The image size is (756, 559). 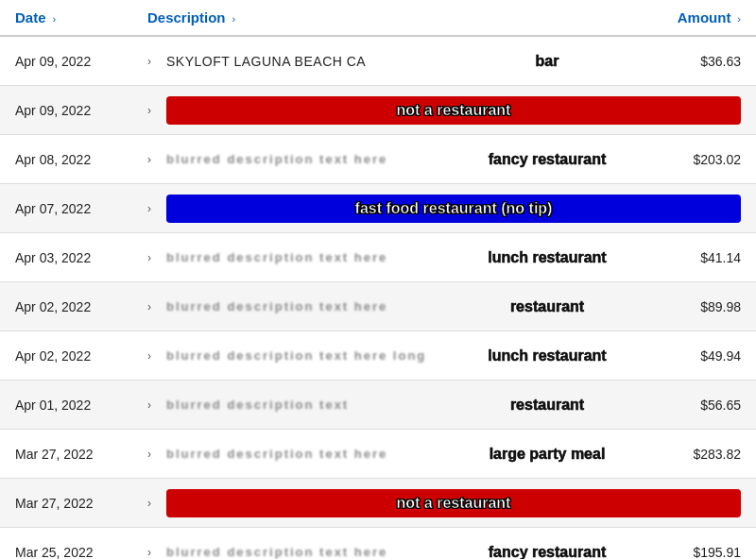 What do you see at coordinates (378, 544) in the screenshot?
I see `table-row: Mar 25, 2022›blurred description text he…` at bounding box center [378, 544].